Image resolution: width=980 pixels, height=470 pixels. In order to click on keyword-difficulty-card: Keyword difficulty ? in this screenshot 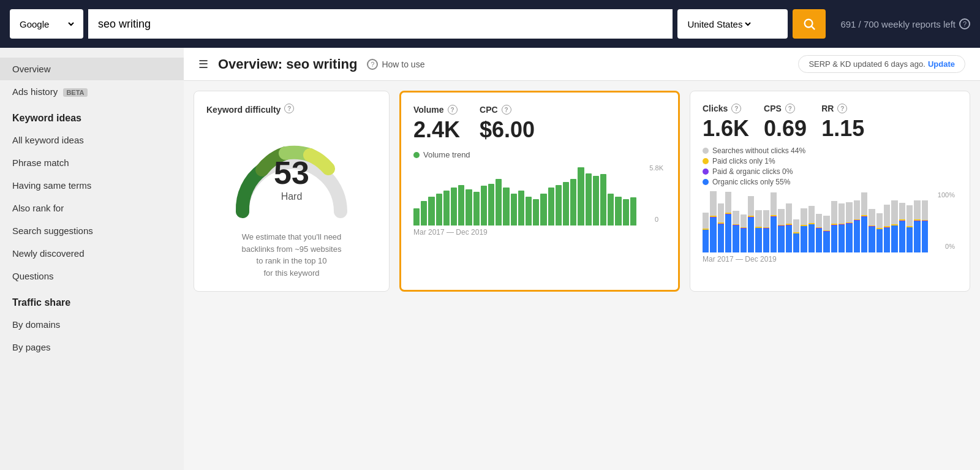, I will do `click(292, 191)`.